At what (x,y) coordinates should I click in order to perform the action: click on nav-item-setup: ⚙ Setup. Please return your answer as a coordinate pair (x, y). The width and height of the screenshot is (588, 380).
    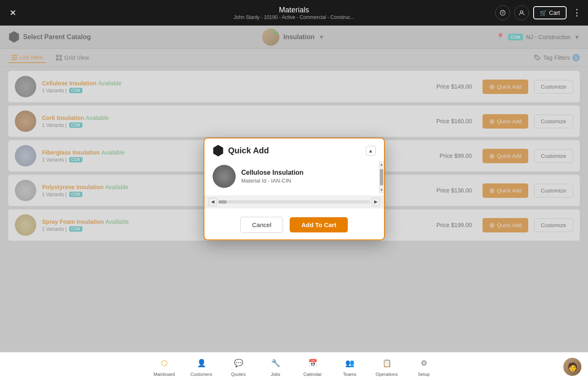
    Looking at the image, I should click on (424, 366).